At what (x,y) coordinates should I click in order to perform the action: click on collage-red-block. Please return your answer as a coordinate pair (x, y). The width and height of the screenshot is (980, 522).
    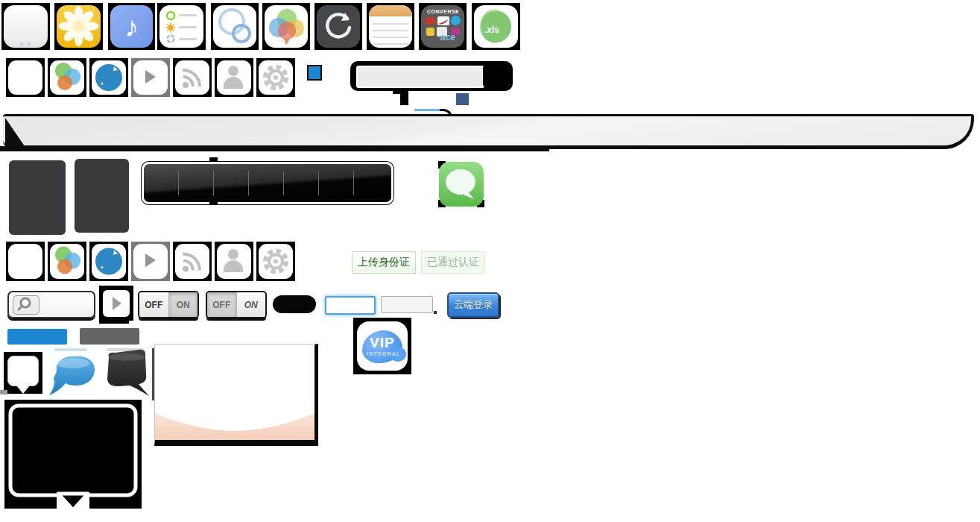
    Looking at the image, I should click on (431, 21).